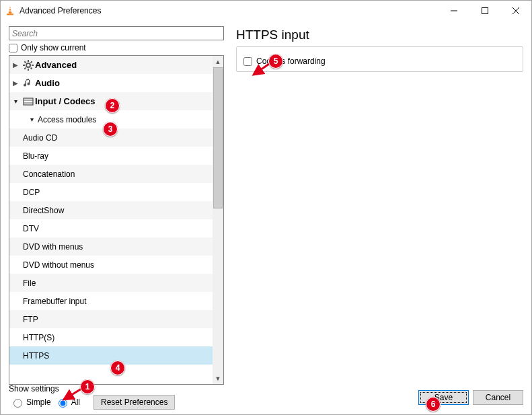 This screenshot has width=532, height=415. Describe the element at coordinates (111, 301) in the screenshot. I see `tree-item-framebuffer: Framebuffer input` at that location.